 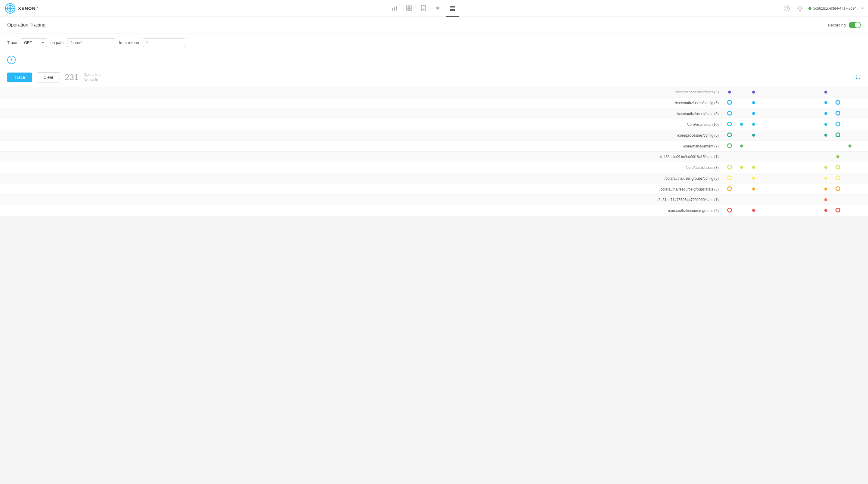 I want to click on table-row: /core/authz/resource-groups (6), so click(x=434, y=211).